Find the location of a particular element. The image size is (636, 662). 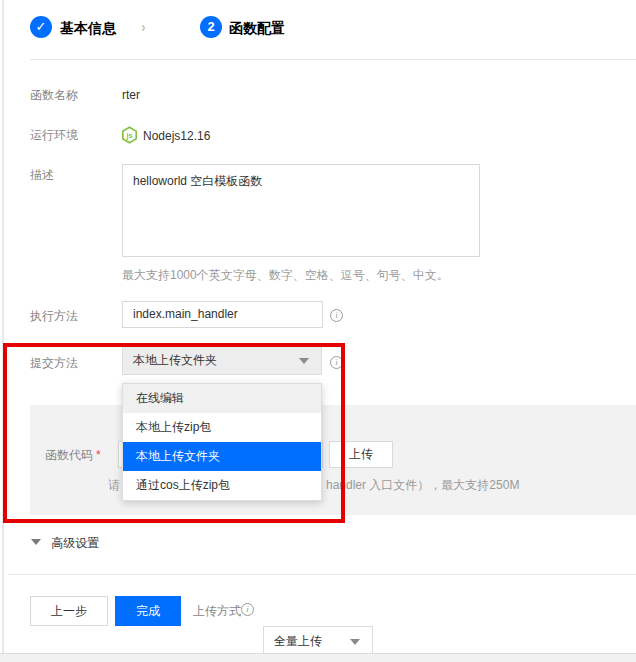

upload-button: 上传 is located at coordinates (361, 454).